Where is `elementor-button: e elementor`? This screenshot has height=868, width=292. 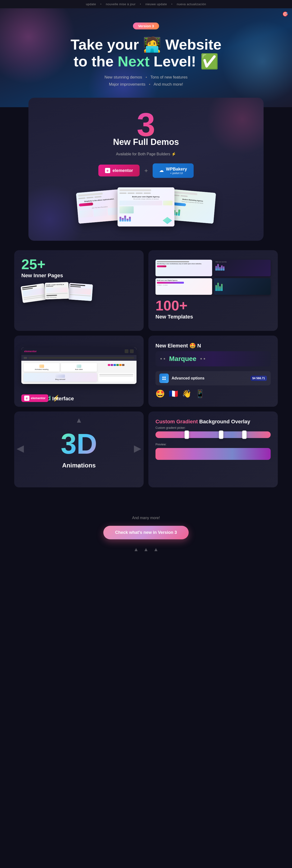 elementor-button: e elementor is located at coordinates (119, 170).